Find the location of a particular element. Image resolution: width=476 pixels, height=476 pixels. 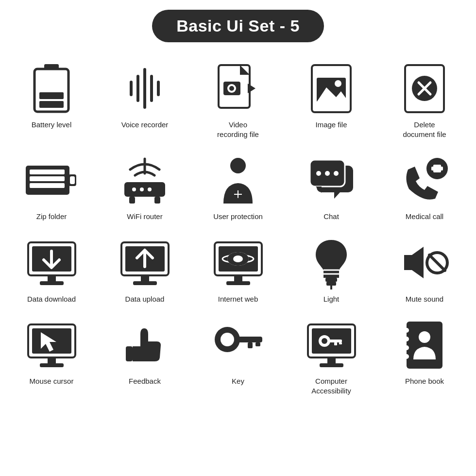

icon-cell-feedback: Feedback is located at coordinates (145, 357).